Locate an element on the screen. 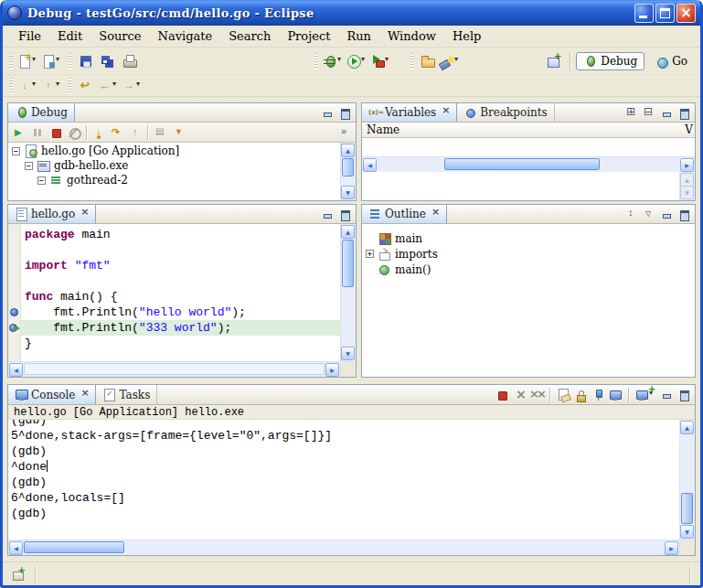 This screenshot has height=588, width=703. variables-hscrollbar is located at coordinates (528, 165).